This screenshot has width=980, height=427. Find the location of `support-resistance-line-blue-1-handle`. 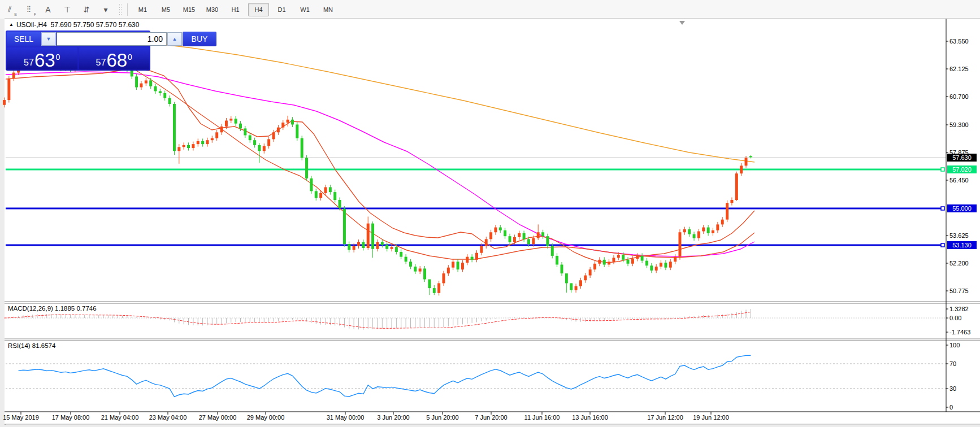

support-resistance-line-blue-1-handle is located at coordinates (943, 208).